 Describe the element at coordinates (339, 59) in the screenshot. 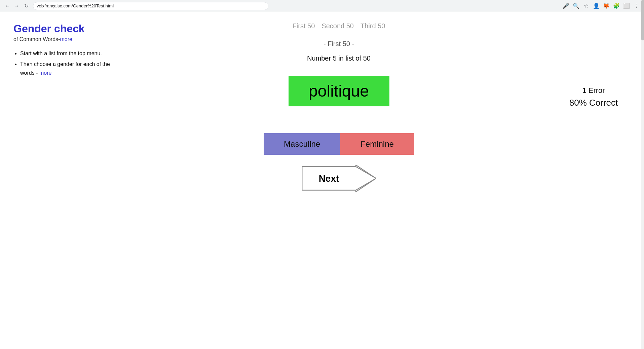

I see `word-number: Number 5 in list of 50` at that location.